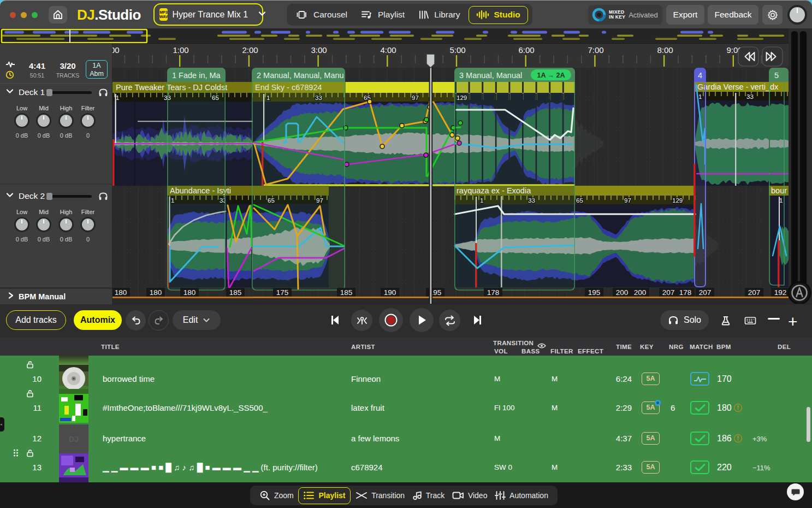 The height and width of the screenshot is (508, 812). Describe the element at coordinates (750, 97) in the screenshot. I see `svg-text: 33` at that location.